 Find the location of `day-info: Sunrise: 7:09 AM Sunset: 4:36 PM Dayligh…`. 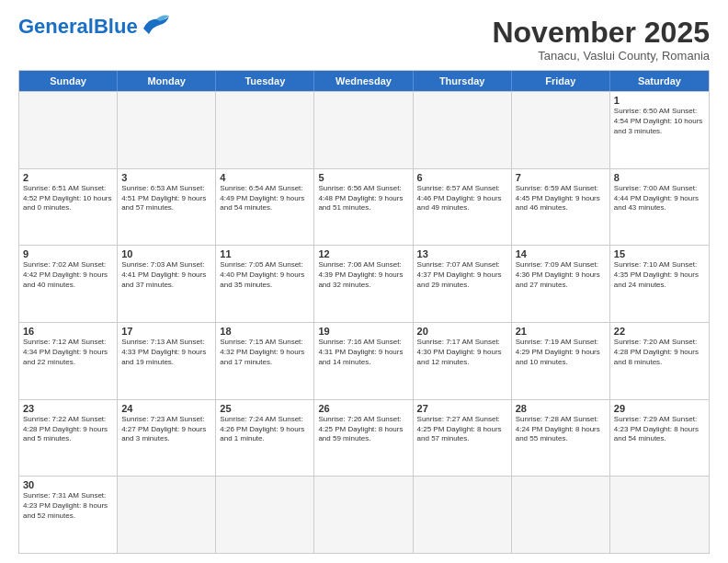

day-info: Sunrise: 7:09 AM Sunset: 4:36 PM Dayligh… is located at coordinates (561, 275).